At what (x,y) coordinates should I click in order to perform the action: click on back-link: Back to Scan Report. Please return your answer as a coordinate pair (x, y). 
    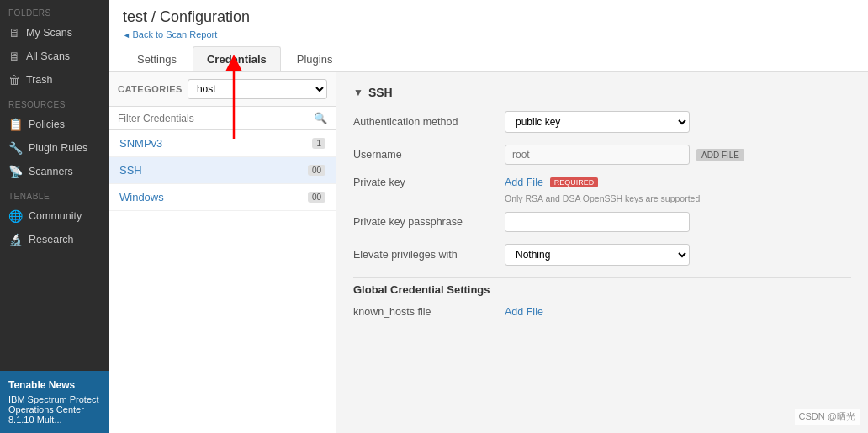
    Looking at the image, I should click on (170, 34).